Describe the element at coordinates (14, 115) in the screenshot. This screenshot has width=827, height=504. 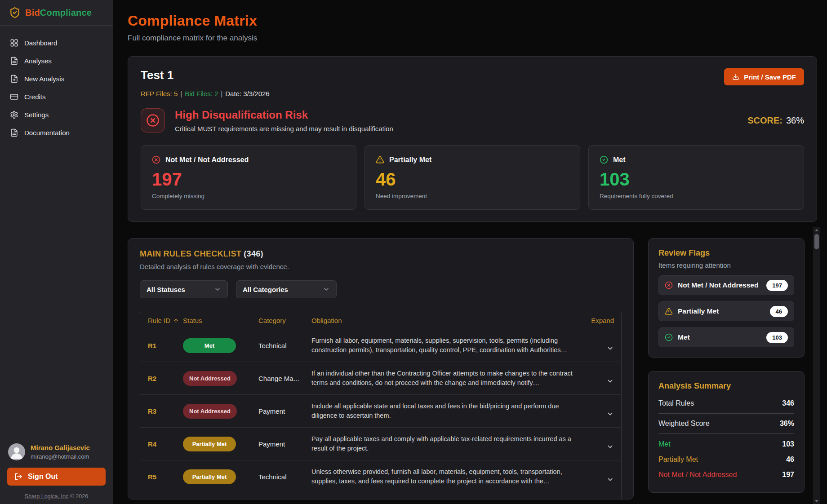
I see `gear-icon` at that location.